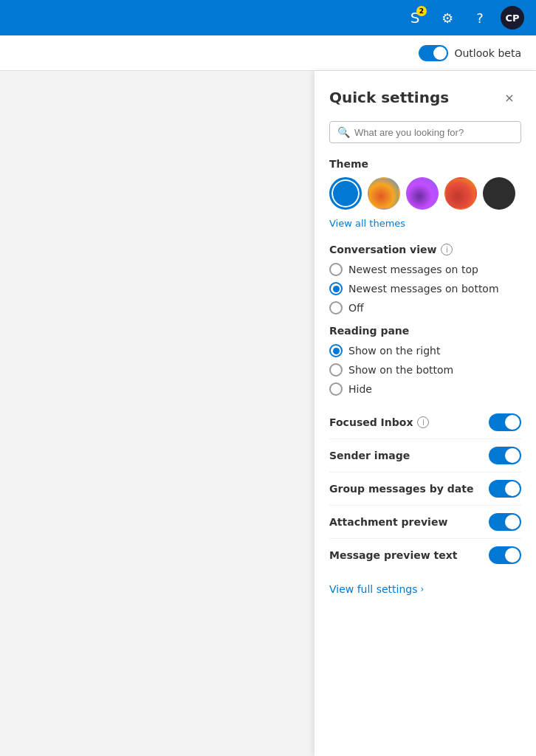  I want to click on avatar: CP, so click(512, 18).